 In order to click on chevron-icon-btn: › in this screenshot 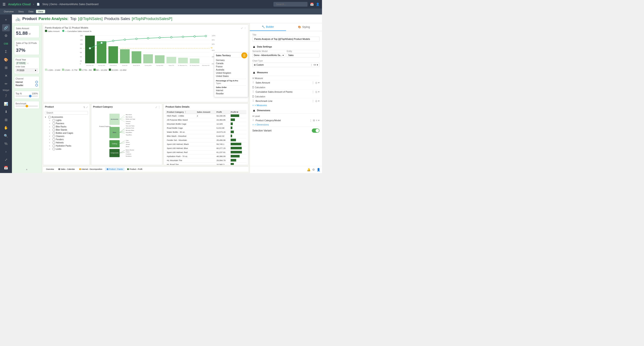, I will do `click(6, 152)`.